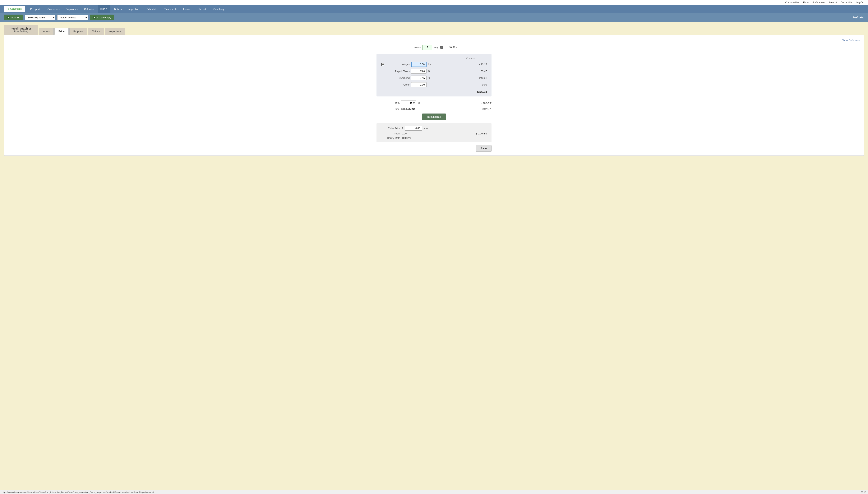 The width and height of the screenshot is (868, 494). What do you see at coordinates (78, 31) in the screenshot?
I see `tab-proposal: Proposal` at bounding box center [78, 31].